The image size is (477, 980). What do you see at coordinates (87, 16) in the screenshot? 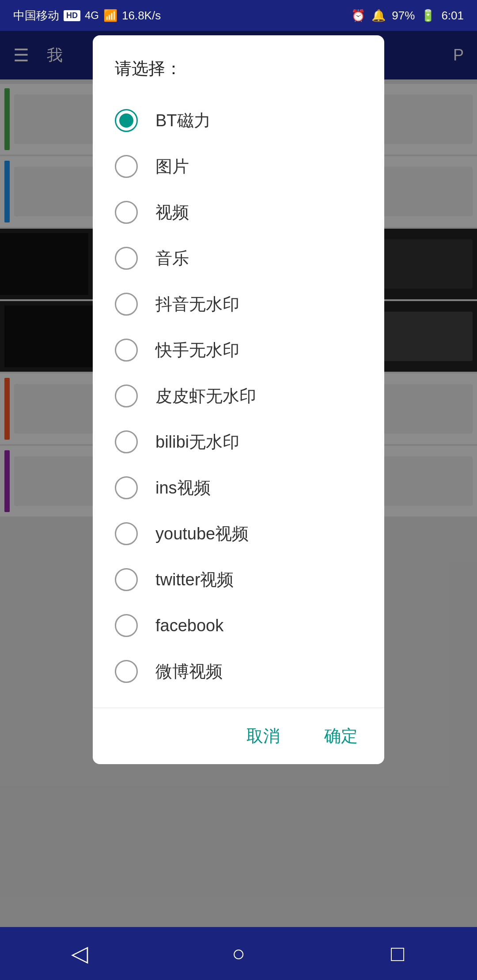
I see `status-left: 中国移动 HD 4G 📶 16.8K/s` at bounding box center [87, 16].